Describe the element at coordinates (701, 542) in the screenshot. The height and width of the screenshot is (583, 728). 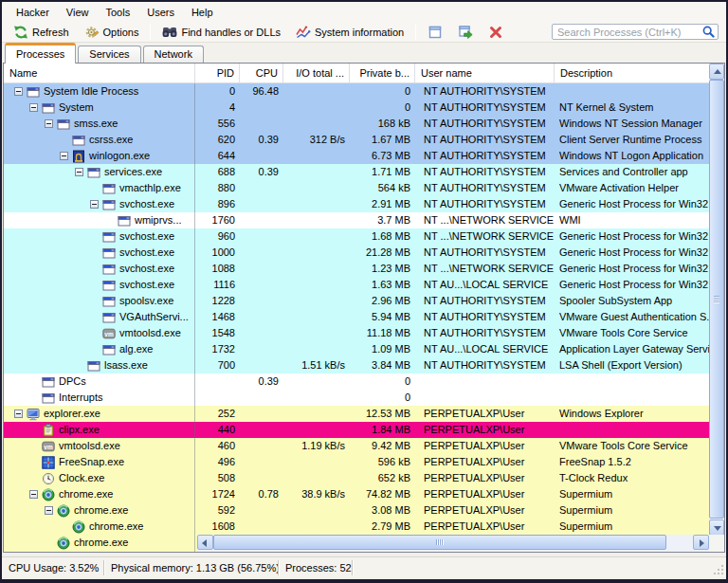
I see `scroll-right-button` at that location.